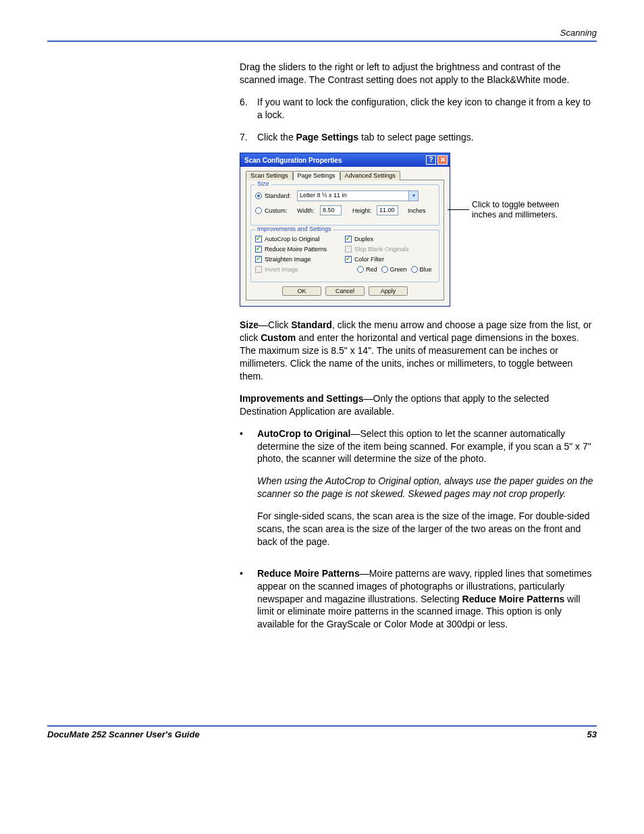 The height and width of the screenshot is (834, 644). Describe the element at coordinates (413, 196) in the screenshot. I see `chevron-down-icon: ▾` at that location.